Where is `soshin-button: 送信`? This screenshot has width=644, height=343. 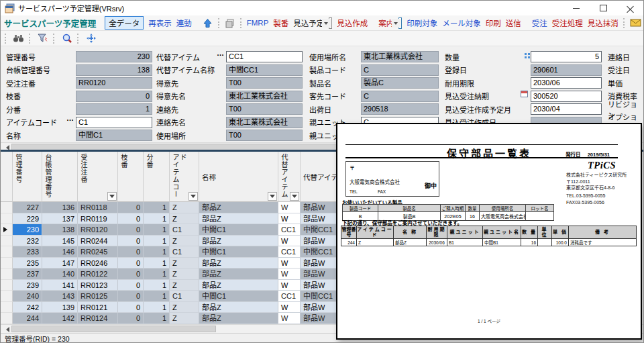
soshin-button: 送信 is located at coordinates (514, 23).